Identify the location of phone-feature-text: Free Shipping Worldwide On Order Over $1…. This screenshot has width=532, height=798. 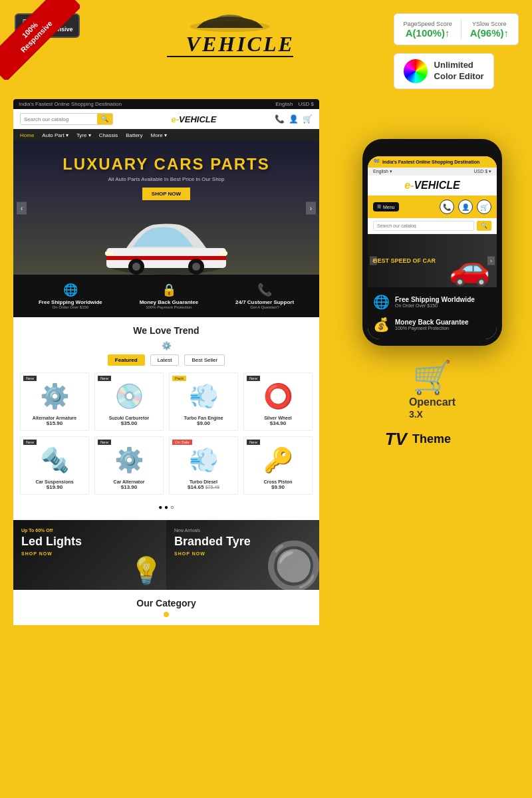
(435, 302).